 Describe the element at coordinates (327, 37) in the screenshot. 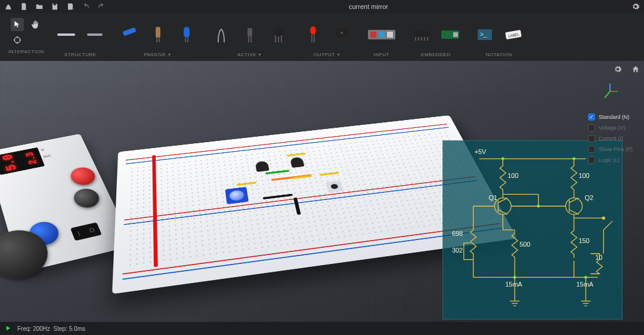

I see `tool-group-output: OUTPUT▼` at that location.